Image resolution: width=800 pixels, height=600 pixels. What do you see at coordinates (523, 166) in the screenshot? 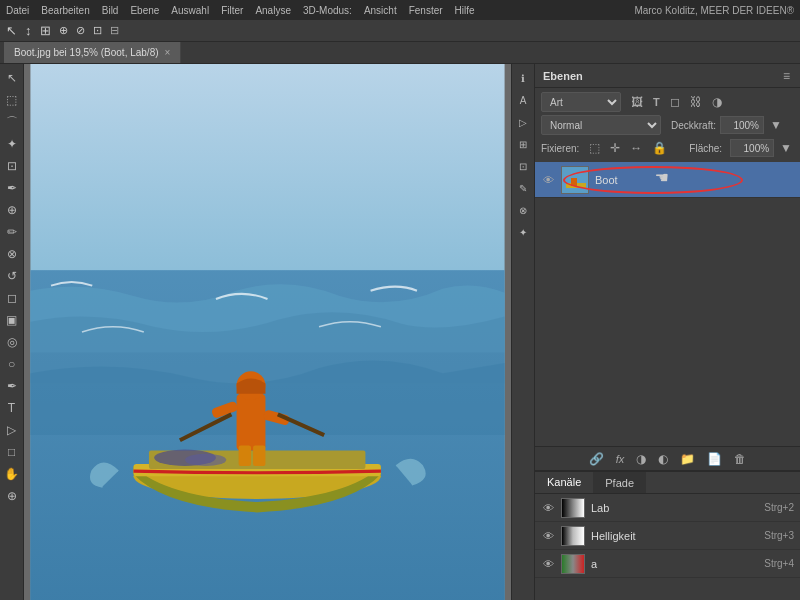
I see `mid-icon-5: ⊡` at bounding box center [523, 166].